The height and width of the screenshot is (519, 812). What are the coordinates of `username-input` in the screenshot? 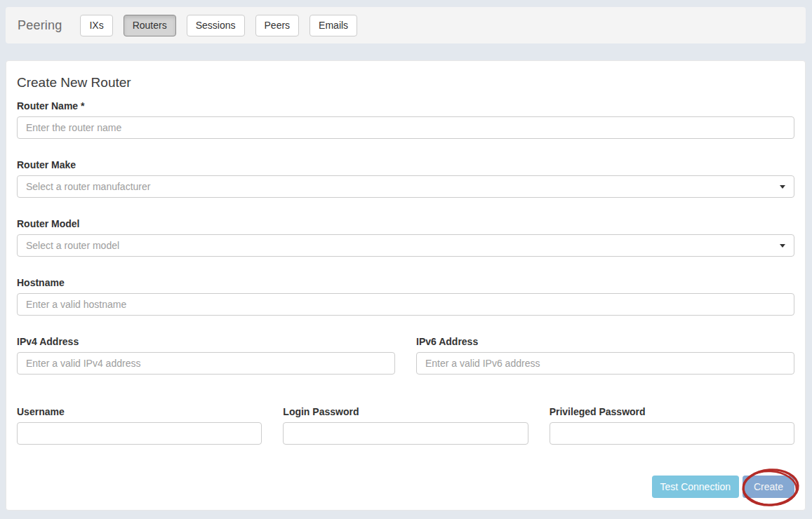 It's located at (139, 433).